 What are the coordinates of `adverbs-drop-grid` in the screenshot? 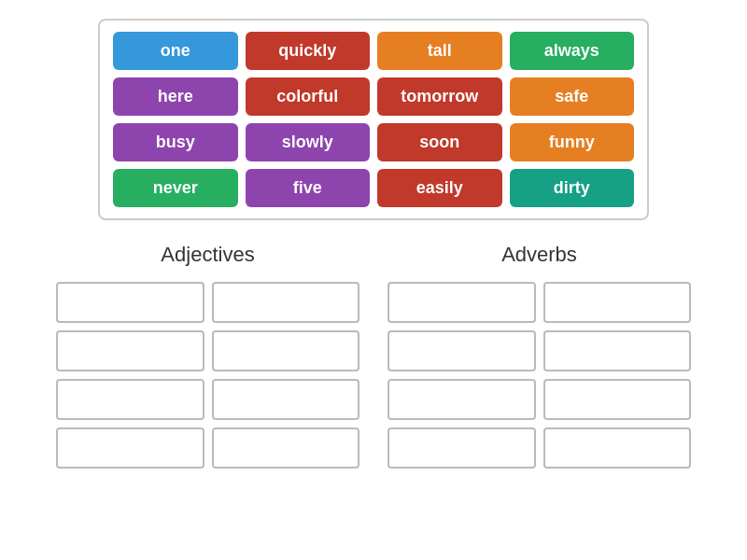 It's located at (540, 375).